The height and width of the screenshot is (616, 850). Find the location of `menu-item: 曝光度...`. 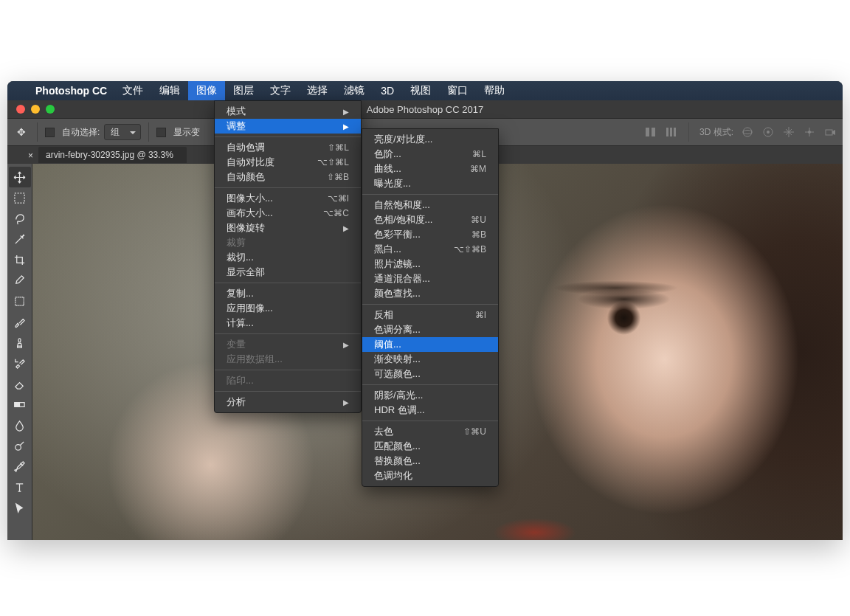

menu-item: 曝光度... is located at coordinates (430, 184).